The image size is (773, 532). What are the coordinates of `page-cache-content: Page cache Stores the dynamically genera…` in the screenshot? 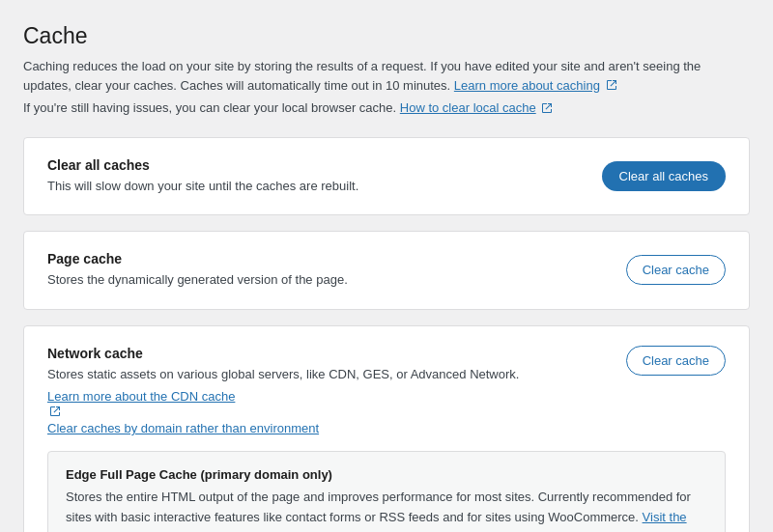 It's located at (327, 270).